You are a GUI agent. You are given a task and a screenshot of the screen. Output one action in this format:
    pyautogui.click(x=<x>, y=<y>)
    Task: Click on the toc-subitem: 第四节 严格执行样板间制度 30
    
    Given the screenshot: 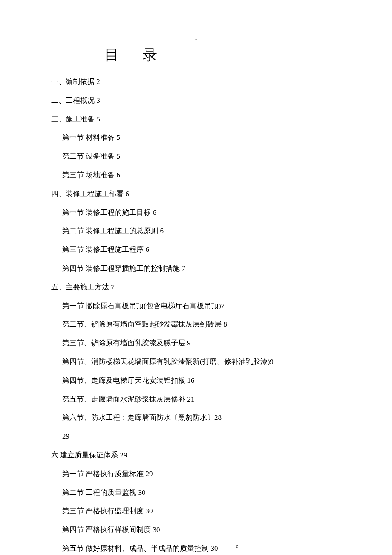 What is the action you would take?
    pyautogui.click(x=202, y=530)
    